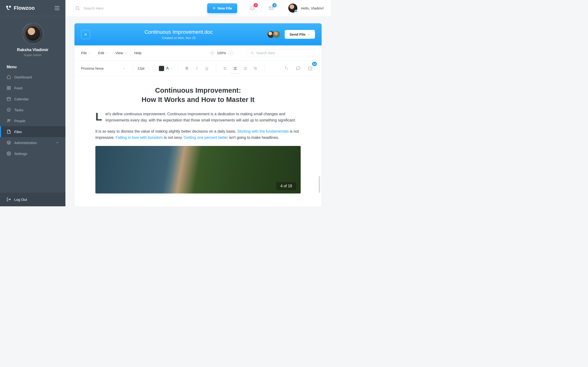 This screenshot has height=367, width=588. I want to click on sidebar-item-settings: Settings, so click(33, 153).